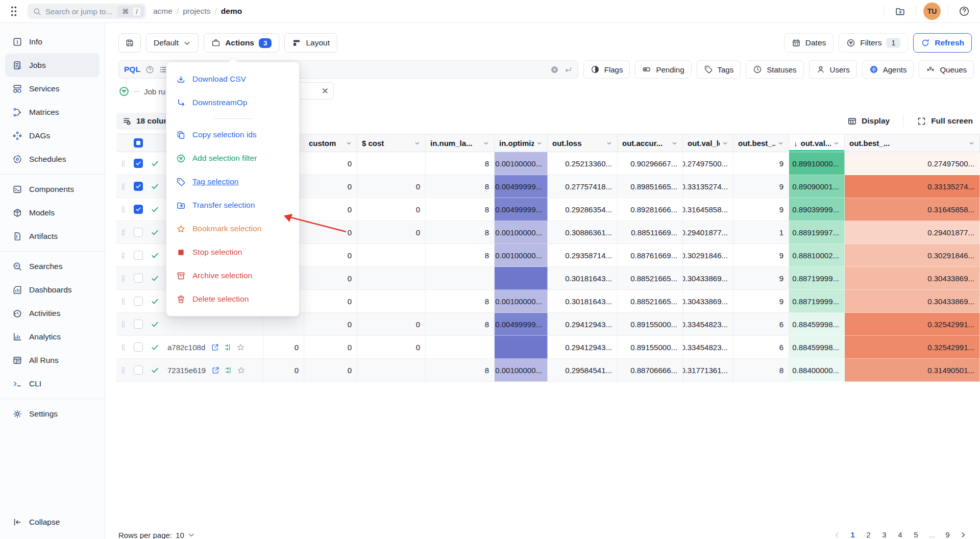  What do you see at coordinates (916, 533) in the screenshot?
I see `page-5: 5` at bounding box center [916, 533].